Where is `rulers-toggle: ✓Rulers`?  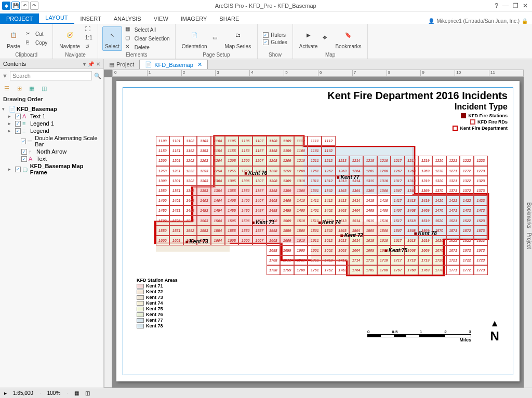
rulers-toggle: ✓Rulers is located at coordinates (275, 35).